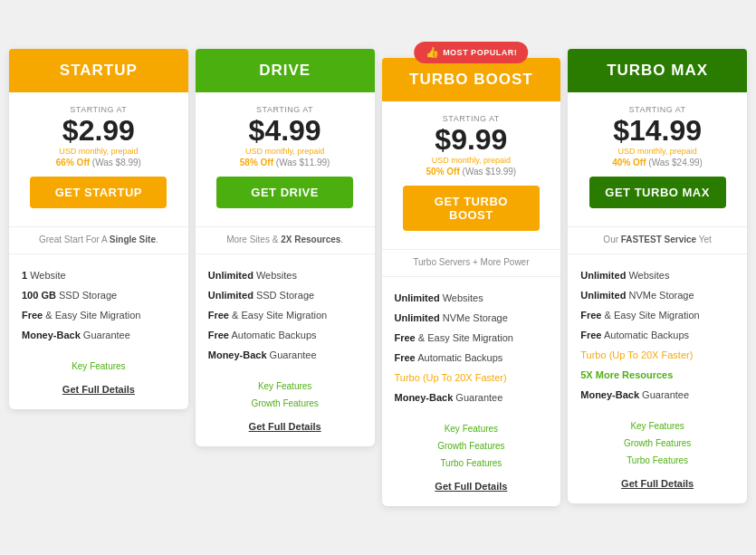 This screenshot has height=555, width=756. What do you see at coordinates (472, 160) in the screenshot?
I see `billing-info-turbo: USD monthly, prepaid` at bounding box center [472, 160].